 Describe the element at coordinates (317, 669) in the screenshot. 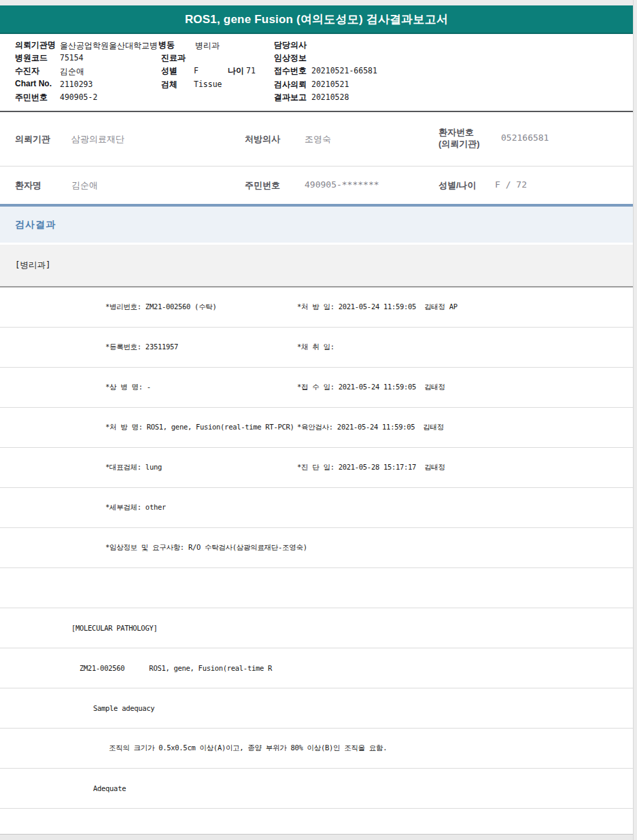

I see `result-row-test-id: ZM21-002560 ROS1, gene, Fusion(real-time…` at that location.